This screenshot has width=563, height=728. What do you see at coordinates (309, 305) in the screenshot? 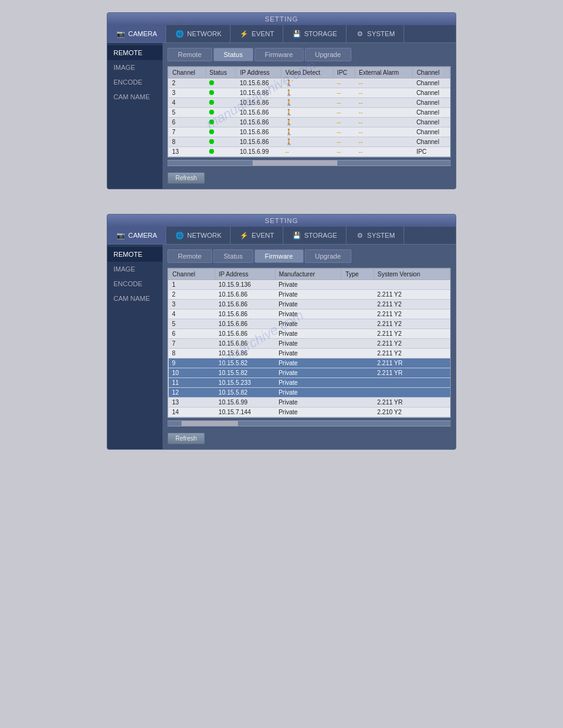
I see `table-row: 3 10.15.6.86 Private 2.211 Y2` at bounding box center [309, 305].